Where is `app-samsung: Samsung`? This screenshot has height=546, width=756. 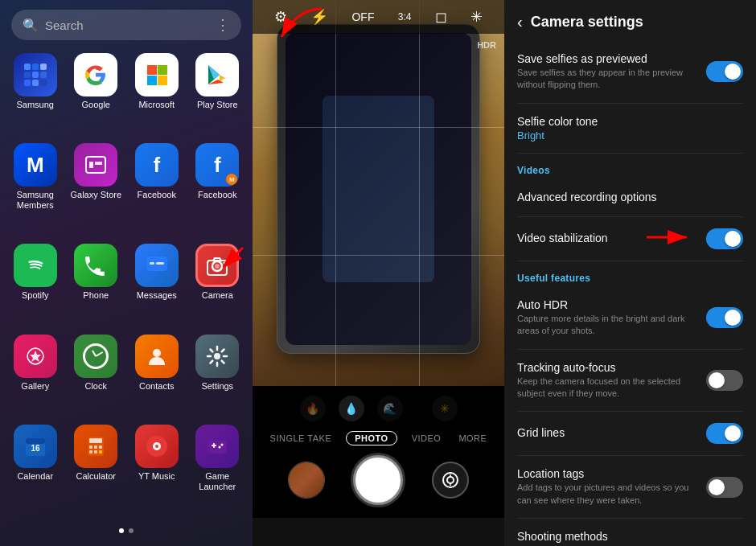
app-samsung: Samsung is located at coordinates (35, 95).